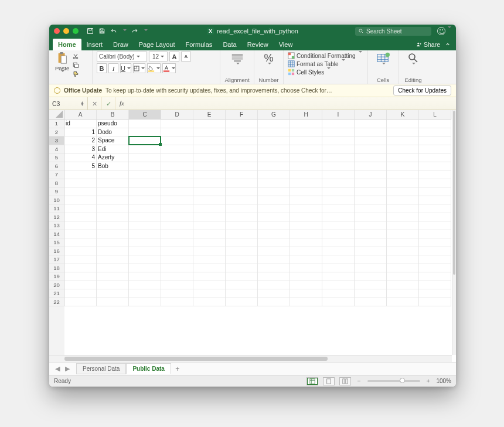 Image resolution: width=504 pixels, height=427 pixels. What do you see at coordinates (413, 68) in the screenshot?
I see `editing-dropdown-icon` at bounding box center [413, 68].